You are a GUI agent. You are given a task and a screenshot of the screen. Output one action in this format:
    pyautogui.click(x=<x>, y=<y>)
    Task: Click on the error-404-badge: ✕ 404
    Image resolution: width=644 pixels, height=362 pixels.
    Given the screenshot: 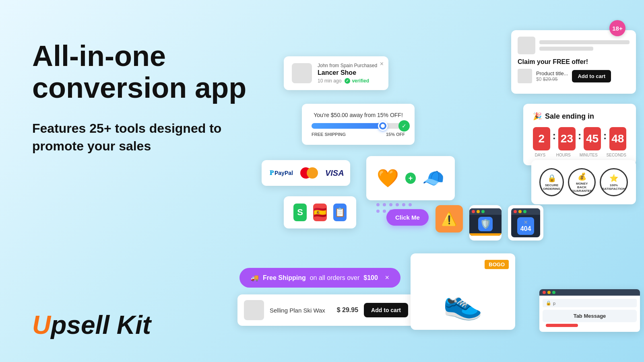 What is the action you would take?
    pyautogui.click(x=526, y=226)
    